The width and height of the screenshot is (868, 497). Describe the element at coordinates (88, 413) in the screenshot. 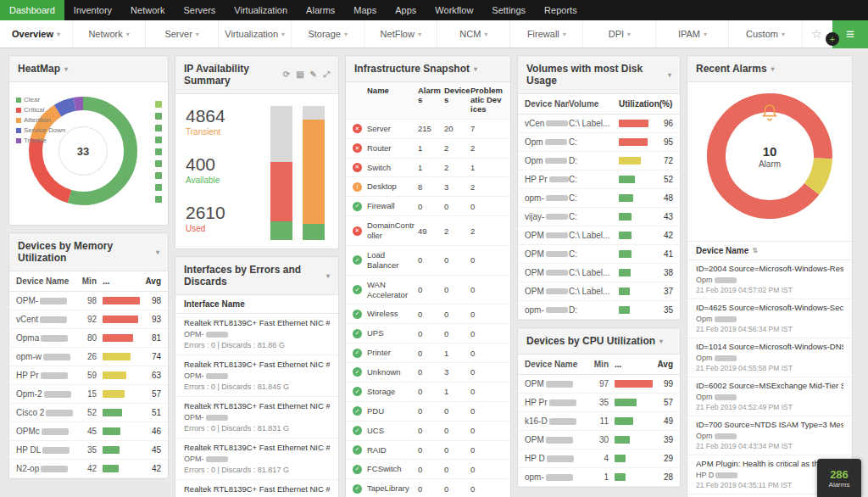

I see `table-row: Cisco 25251` at that location.